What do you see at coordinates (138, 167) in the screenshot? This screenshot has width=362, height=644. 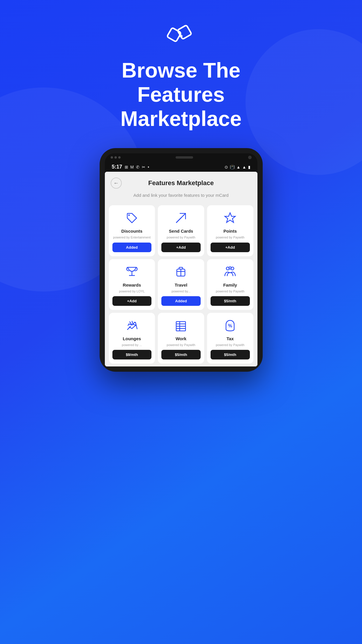 I see `phone-status-icon: ✆` at bounding box center [138, 167].